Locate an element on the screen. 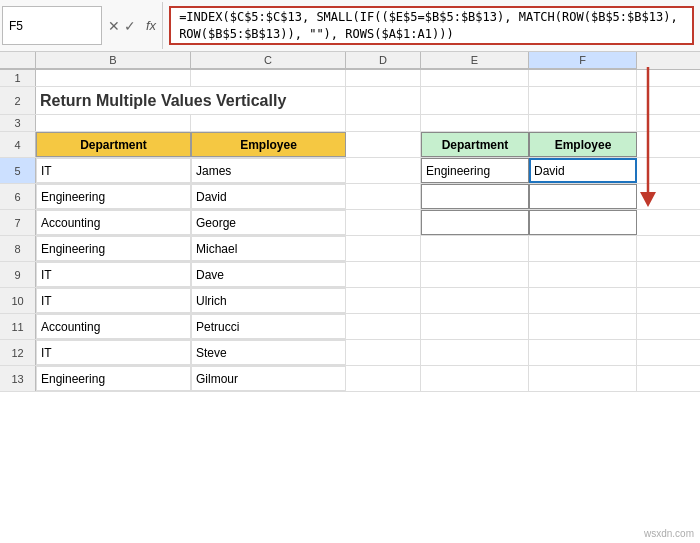 The width and height of the screenshot is (700, 543). col-header-d: D is located at coordinates (384, 60).